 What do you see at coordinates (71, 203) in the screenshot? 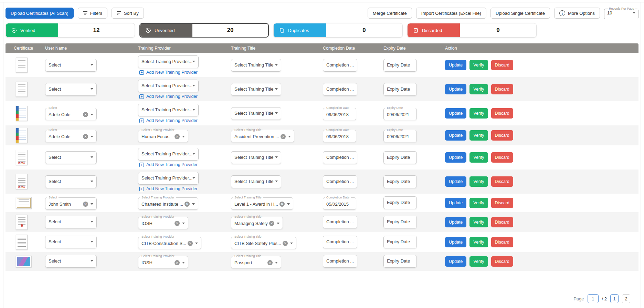
I see `user-name-select: Select John Smith ✕` at bounding box center [71, 203].